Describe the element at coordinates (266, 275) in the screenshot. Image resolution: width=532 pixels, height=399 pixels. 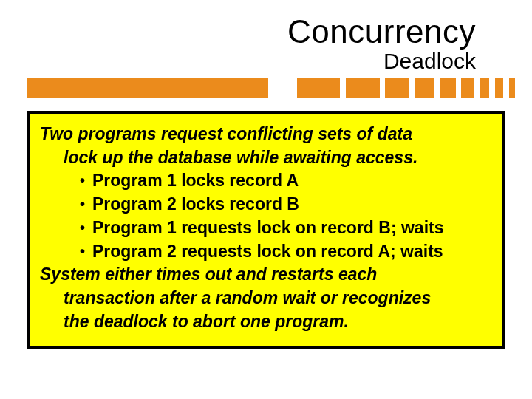
I see `para2-line1: System either times out and restarts eac…` at that location.